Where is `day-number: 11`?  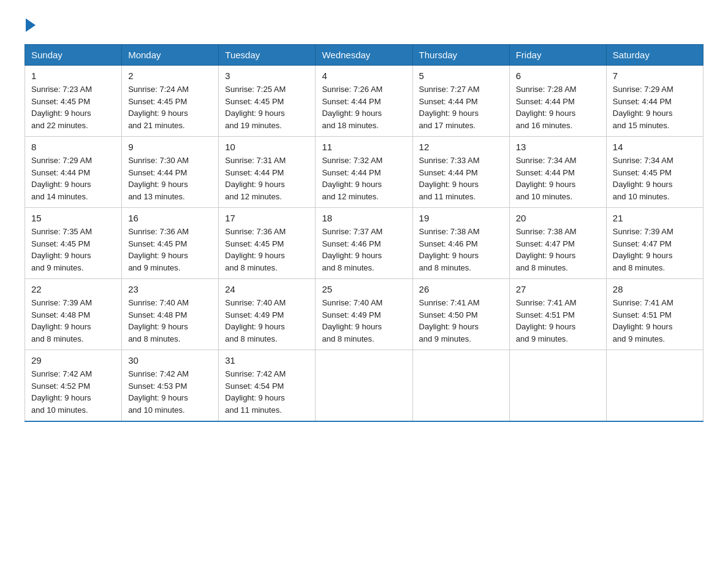 day-number: 11 is located at coordinates (364, 147).